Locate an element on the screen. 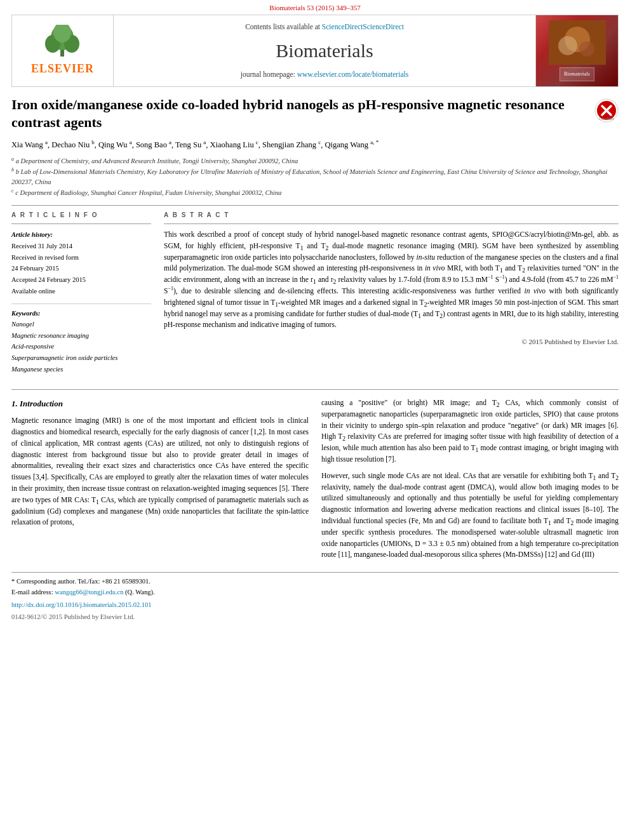 This screenshot has height=840, width=630. keywords-section: Keywords: Nanogel Magnetic resonance ima… is located at coordinates (81, 342).